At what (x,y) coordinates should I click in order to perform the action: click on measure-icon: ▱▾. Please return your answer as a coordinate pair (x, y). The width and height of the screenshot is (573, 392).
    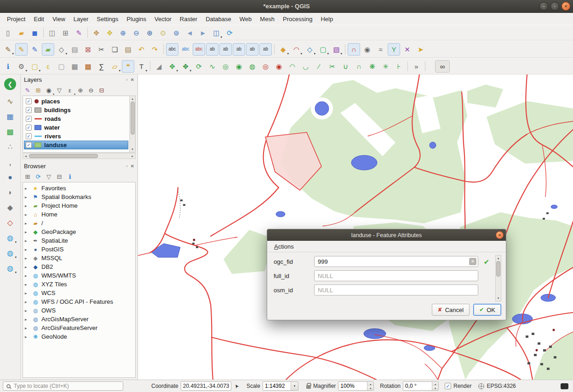
    Looking at the image, I should click on (115, 66).